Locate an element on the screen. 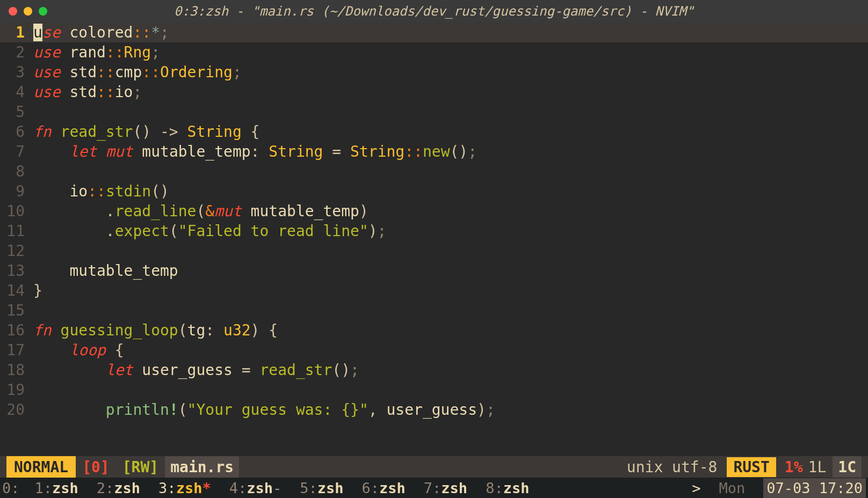  tmux-window: 6:zsh is located at coordinates (384, 488).